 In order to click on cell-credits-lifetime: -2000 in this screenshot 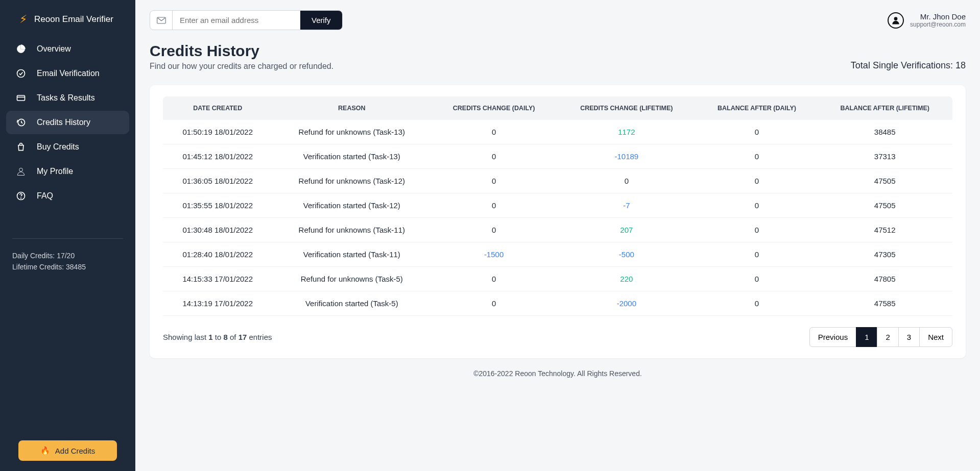, I will do `click(627, 304)`.